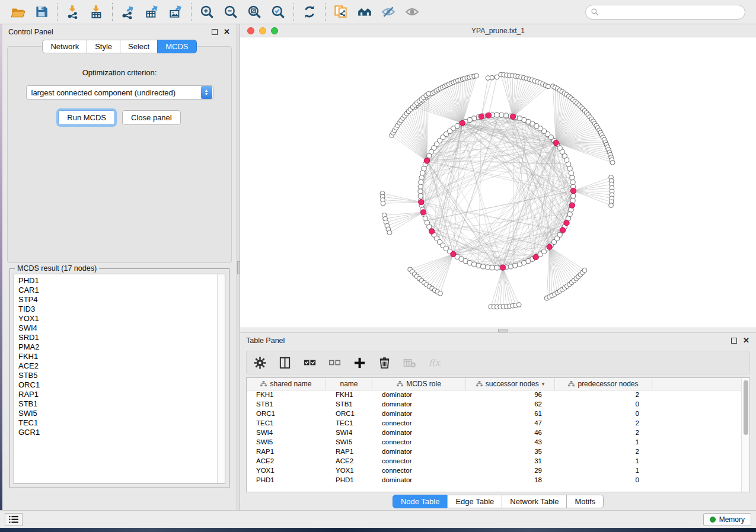  What do you see at coordinates (412, 12) in the screenshot?
I see `show-all-button` at bounding box center [412, 12].